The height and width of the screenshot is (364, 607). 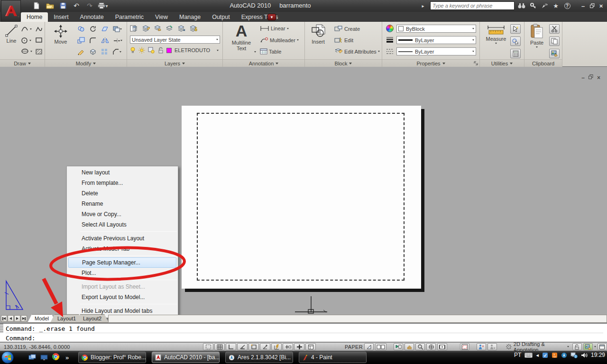 What do you see at coordinates (11, 34) in the screenshot?
I see `line-button: Line` at bounding box center [11, 34].